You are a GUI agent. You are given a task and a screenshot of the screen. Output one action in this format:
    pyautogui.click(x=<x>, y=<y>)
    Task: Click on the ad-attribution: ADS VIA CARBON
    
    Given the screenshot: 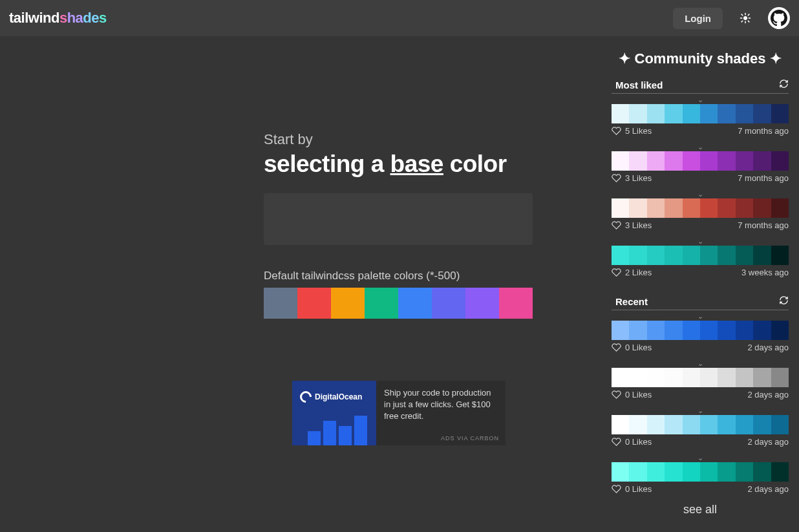 What is the action you would take?
    pyautogui.click(x=470, y=438)
    